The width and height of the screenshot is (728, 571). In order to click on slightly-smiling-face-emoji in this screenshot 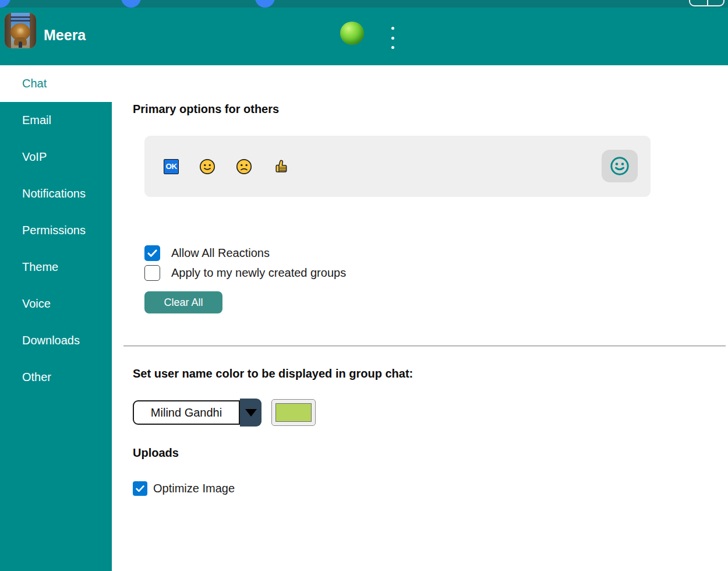, I will do `click(207, 167)`.